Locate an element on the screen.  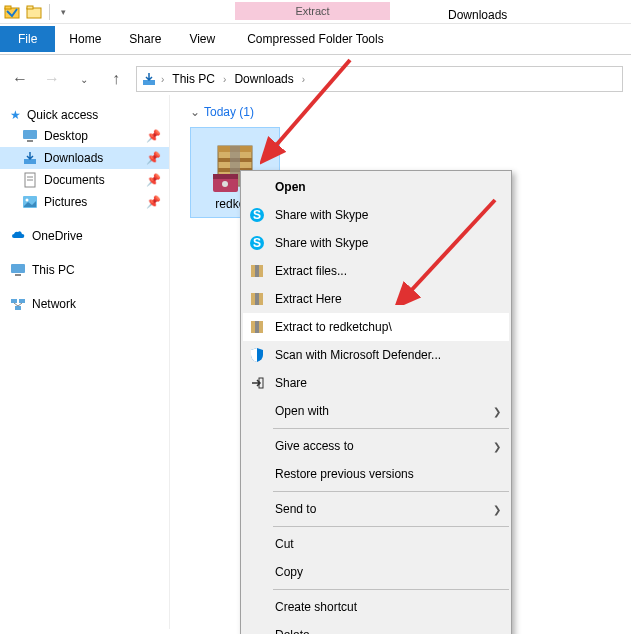
sidebar-label: OneDrive is located at coordinates (58, 236).